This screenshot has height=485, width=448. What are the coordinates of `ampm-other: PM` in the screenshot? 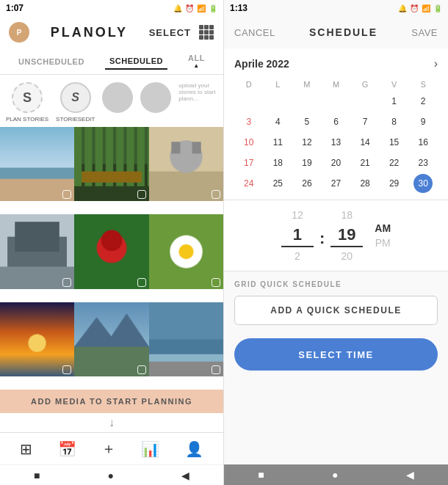 It's located at (383, 243).